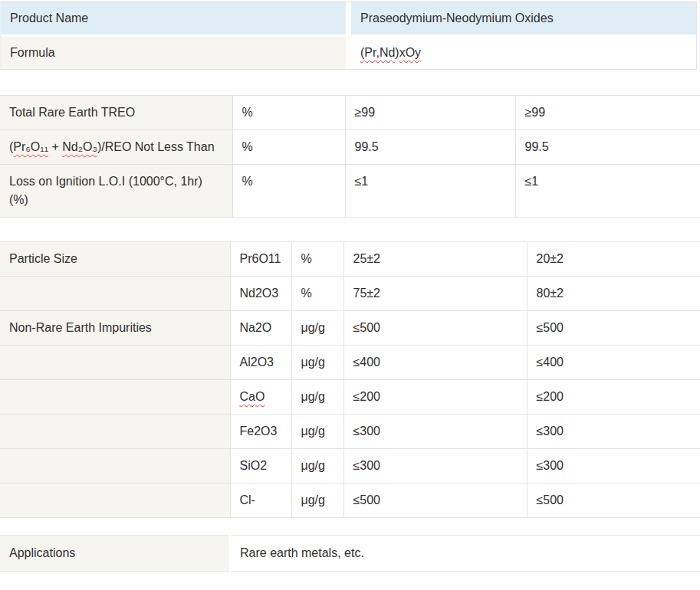  Describe the element at coordinates (117, 147) in the screenshot. I see `spec-label-cell: (Pr₆O₁₁ + Nd₂O₃)/REO Not Less Than` at that location.